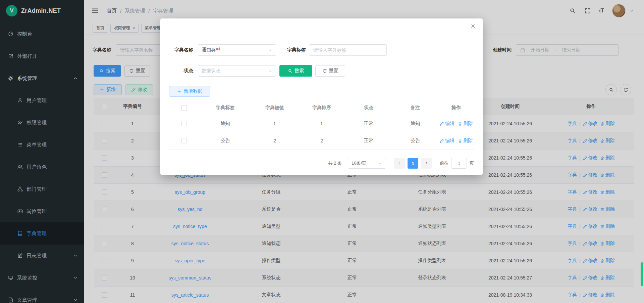 The width and height of the screenshot is (644, 303). What do you see at coordinates (472, 163) in the screenshot?
I see `page-unit-label: 页` at bounding box center [472, 163].